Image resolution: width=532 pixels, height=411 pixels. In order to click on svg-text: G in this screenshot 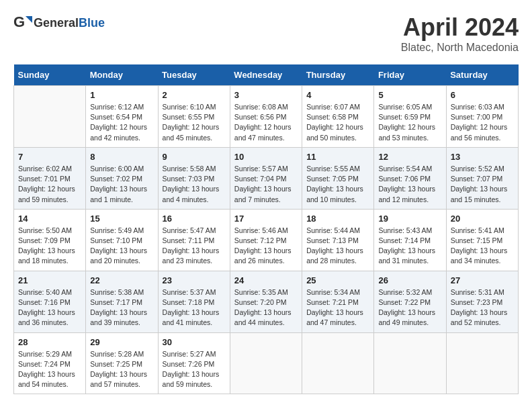, I will do `click(19, 21)`.